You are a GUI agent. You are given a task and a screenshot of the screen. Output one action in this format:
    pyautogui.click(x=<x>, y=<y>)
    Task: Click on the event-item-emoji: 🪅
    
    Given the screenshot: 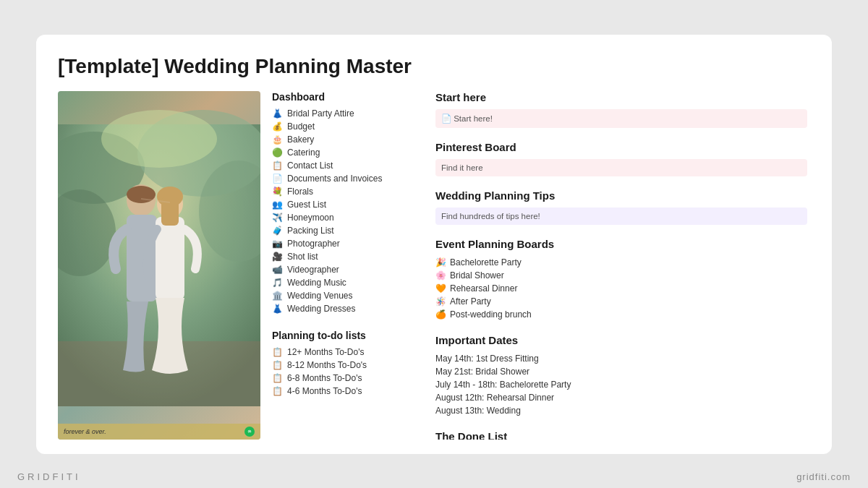 What is the action you would take?
    pyautogui.click(x=441, y=301)
    